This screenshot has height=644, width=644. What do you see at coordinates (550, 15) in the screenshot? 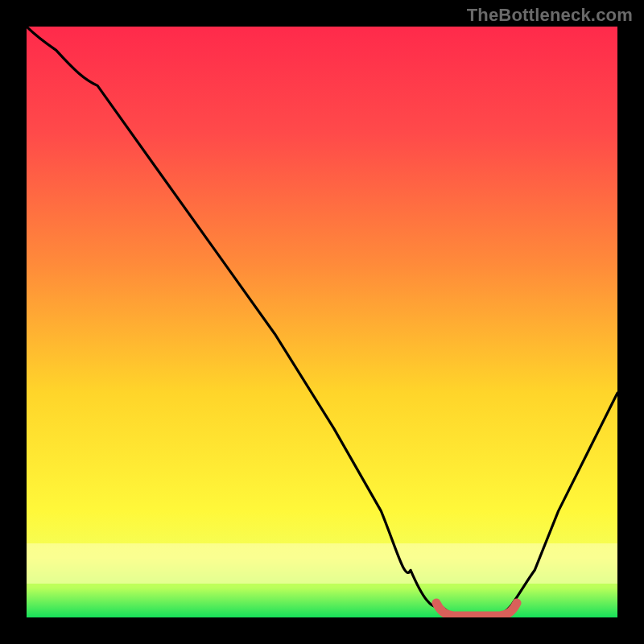
I see `watermark-text: TheBottleneck.com` at bounding box center [550, 15].